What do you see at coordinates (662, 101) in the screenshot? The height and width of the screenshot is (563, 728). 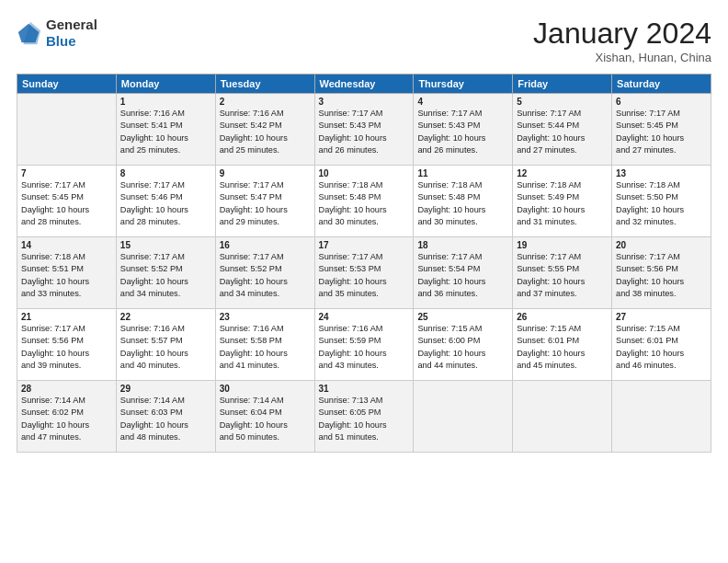 I see `day-number: 6` at bounding box center [662, 101].